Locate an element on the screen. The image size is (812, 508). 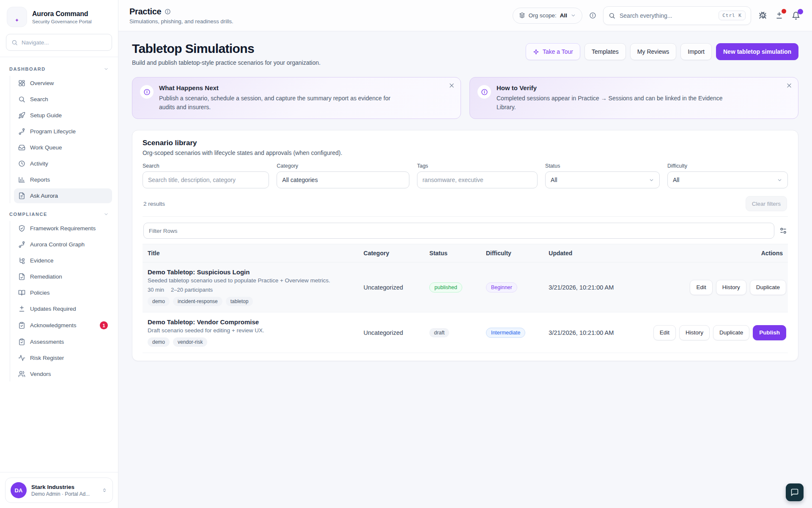
sidebar-item-work-queue: Work Queue is located at coordinates (63, 147).